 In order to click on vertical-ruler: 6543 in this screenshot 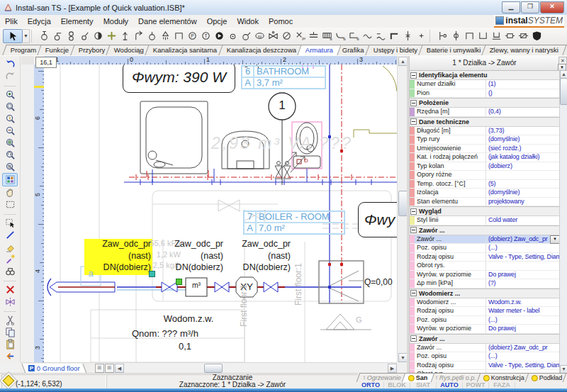, I will do `click(40, 213)`.